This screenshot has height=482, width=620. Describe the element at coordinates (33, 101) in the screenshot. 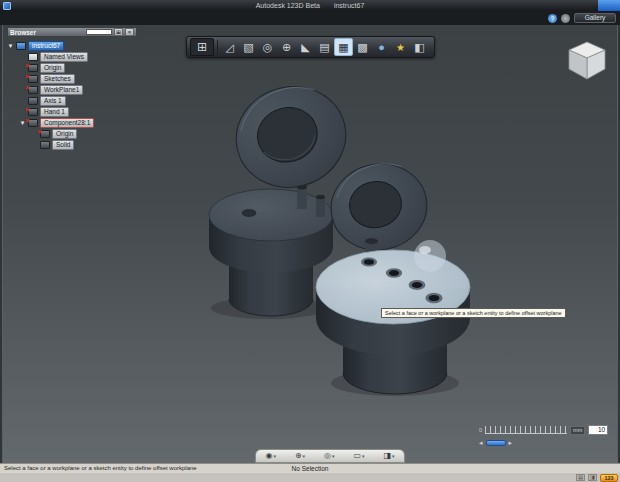

I see `axis-icon` at that location.